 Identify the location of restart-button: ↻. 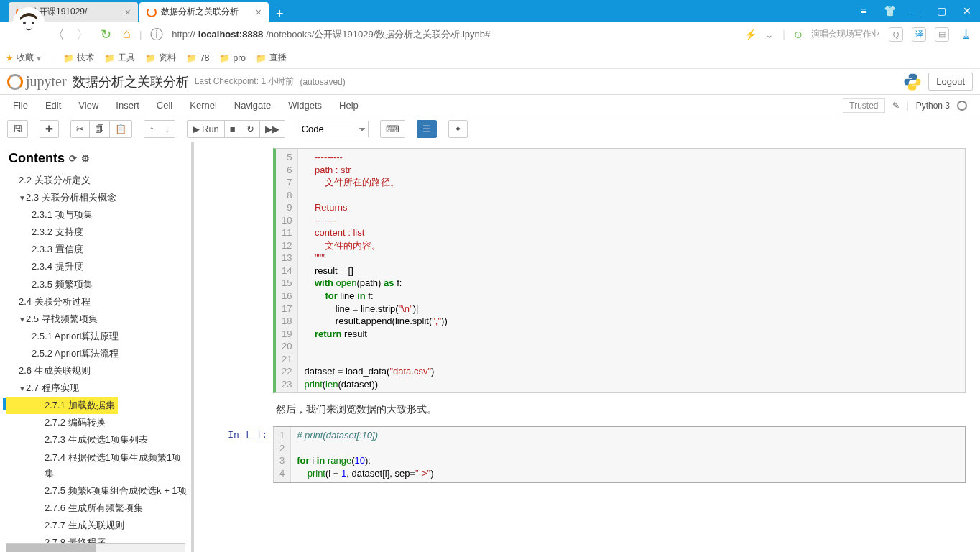
(250, 129).